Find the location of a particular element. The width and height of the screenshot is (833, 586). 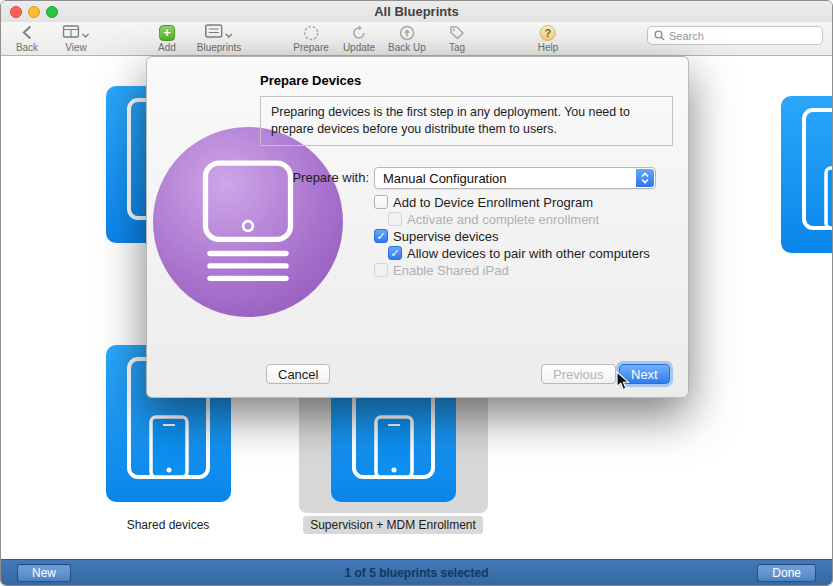

prepare-button: Prepare is located at coordinates (311, 38).